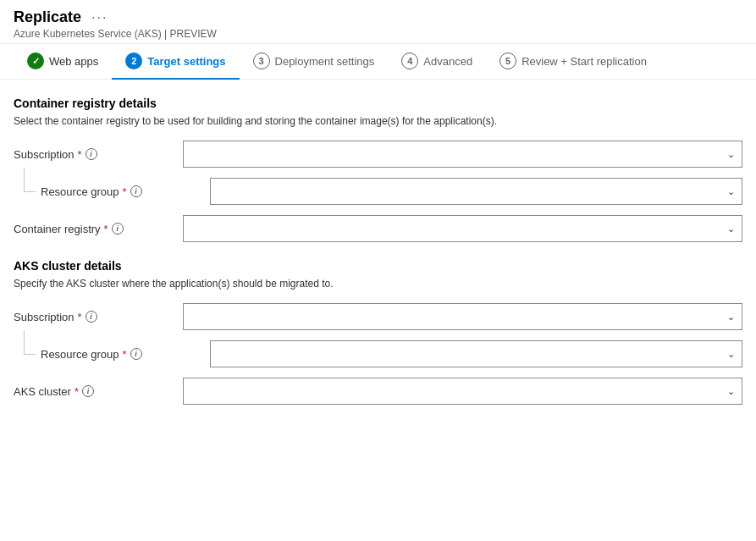  Describe the element at coordinates (378, 103) in the screenshot. I see `container-registry-title: Container registry details` at that location.